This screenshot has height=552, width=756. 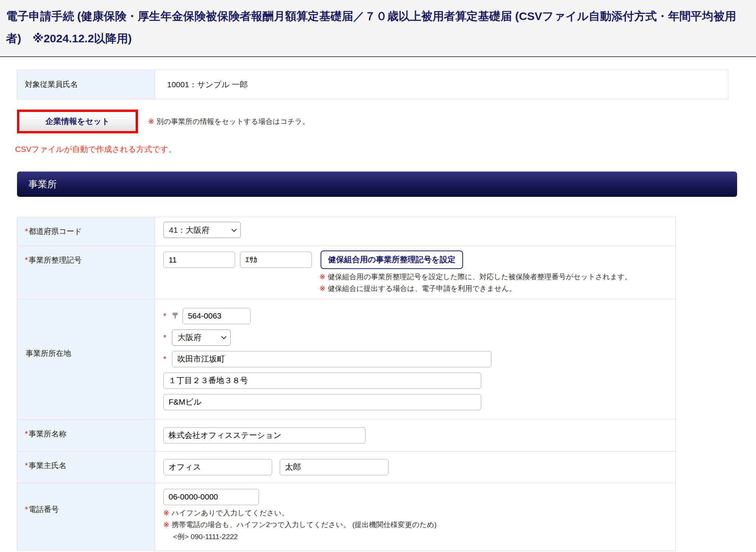 What do you see at coordinates (86, 272) in the screenshot?
I see `office-code-label: *事業所整理記号` at bounding box center [86, 272].